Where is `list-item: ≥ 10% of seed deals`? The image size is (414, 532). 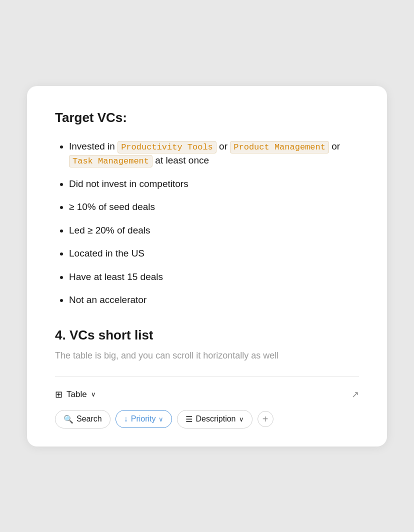 list-item: ≥ 10% of seed deals is located at coordinates (214, 207).